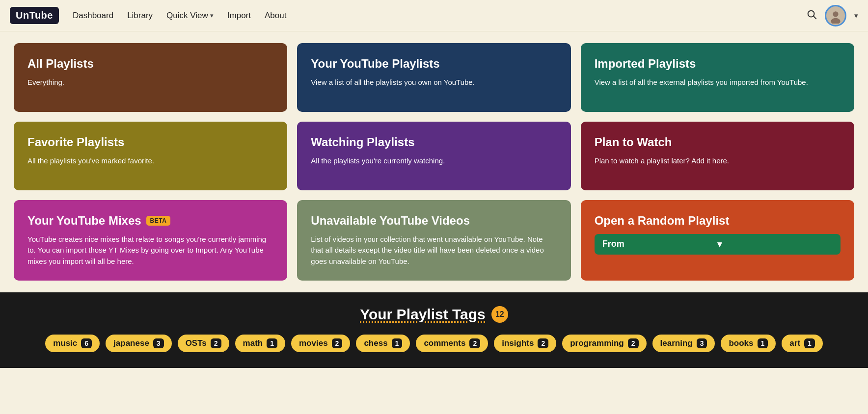  What do you see at coordinates (383, 343) in the screenshot?
I see `tag-pill-chess: chess1` at bounding box center [383, 343].